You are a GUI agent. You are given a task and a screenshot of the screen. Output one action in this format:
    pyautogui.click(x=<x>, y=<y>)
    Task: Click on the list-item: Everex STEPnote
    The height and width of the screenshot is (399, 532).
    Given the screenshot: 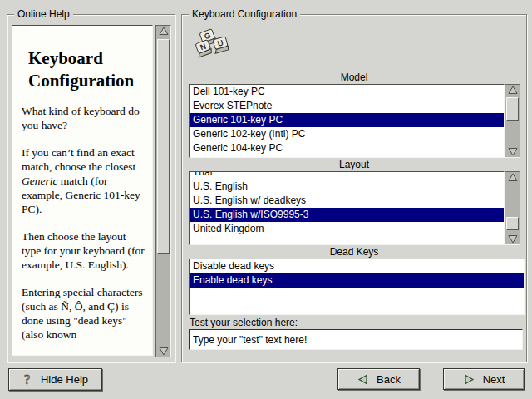 What is the action you would take?
    pyautogui.click(x=347, y=106)
    